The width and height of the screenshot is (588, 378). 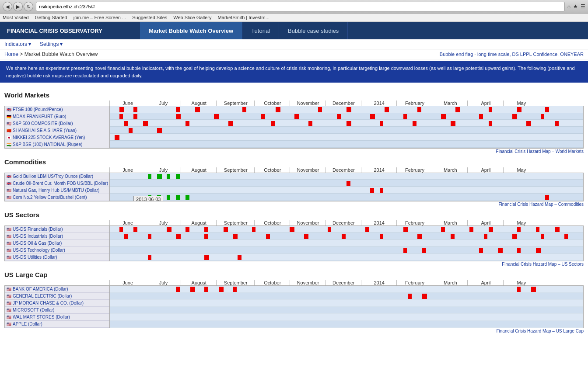 I want to click on chart-us-large-cap: JuneJulyAugustSeptemberOctoberNovemberDe…, so click(x=294, y=307).